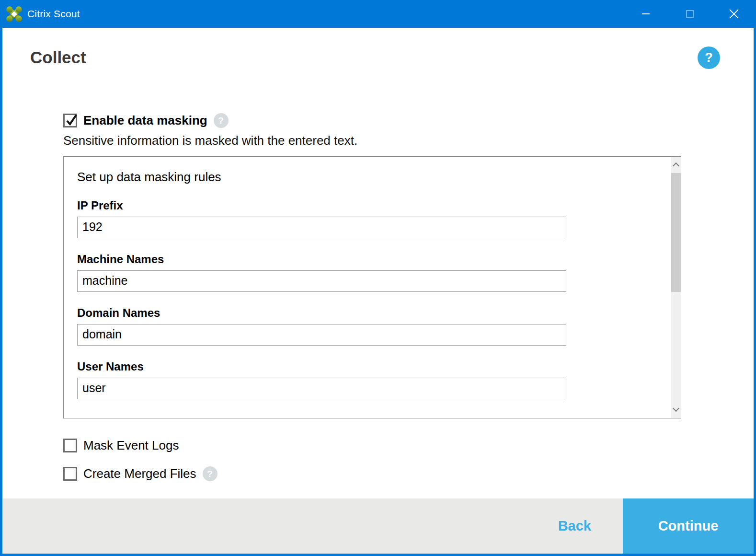 The height and width of the screenshot is (556, 756). What do you see at coordinates (734, 14) in the screenshot?
I see `close-icon` at bounding box center [734, 14].